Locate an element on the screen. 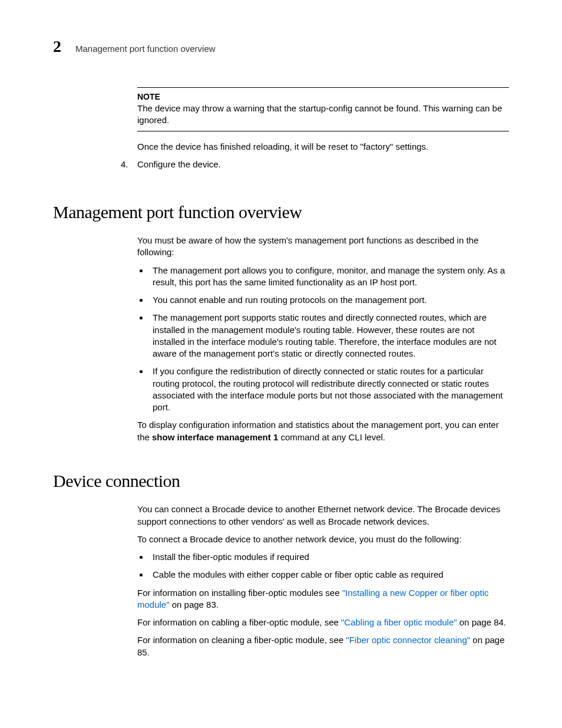  after-note-paragraph: Once the device has finished reloading, … is located at coordinates (323, 147).